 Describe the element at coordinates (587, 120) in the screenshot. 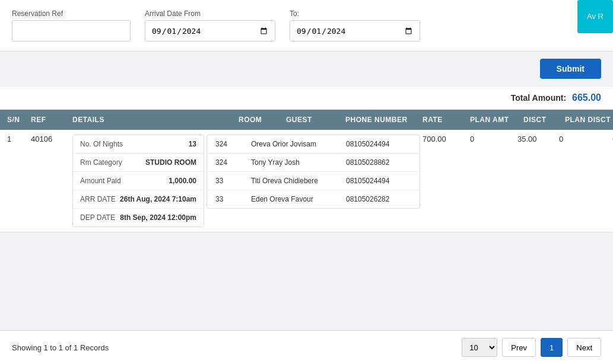

I see `col-plan-disct: PLAN DISCT` at that location.